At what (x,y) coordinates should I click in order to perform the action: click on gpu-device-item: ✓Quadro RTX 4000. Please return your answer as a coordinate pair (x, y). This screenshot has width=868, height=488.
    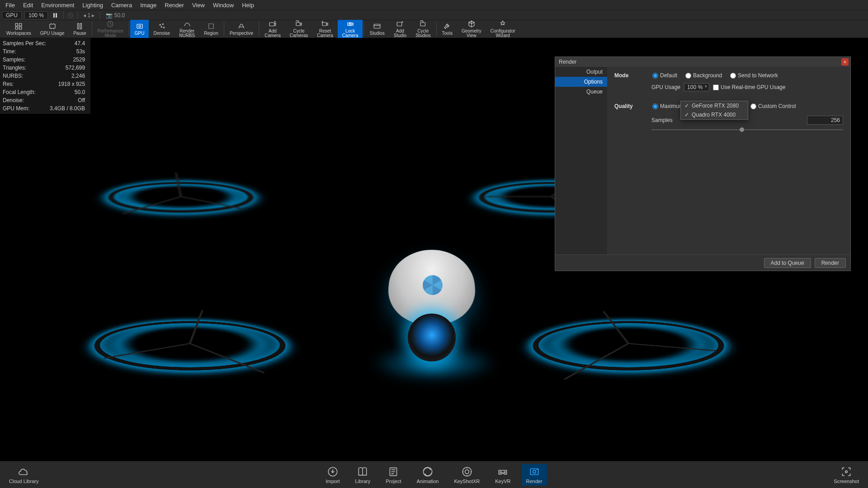
    Looking at the image, I should click on (714, 115).